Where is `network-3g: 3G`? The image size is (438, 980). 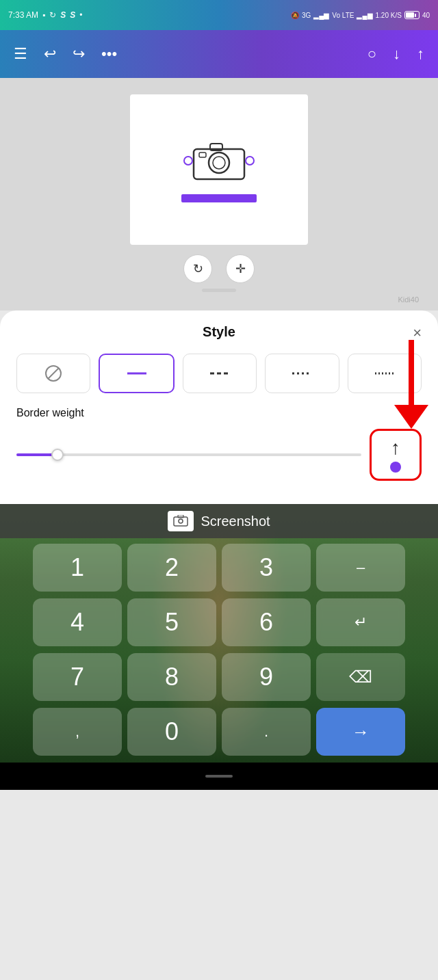 network-3g: 3G is located at coordinates (307, 15).